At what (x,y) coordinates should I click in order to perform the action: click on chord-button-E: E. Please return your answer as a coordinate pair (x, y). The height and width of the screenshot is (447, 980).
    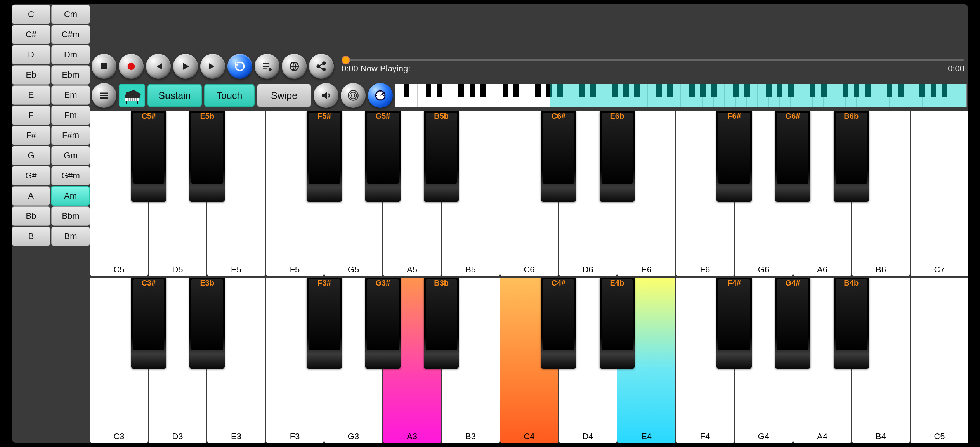
    Looking at the image, I should click on (31, 95).